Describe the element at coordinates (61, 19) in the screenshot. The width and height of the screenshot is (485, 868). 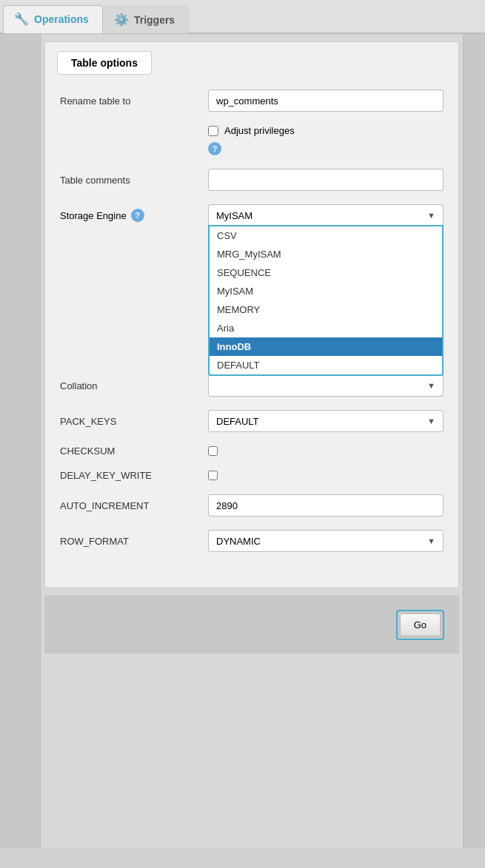
I see `tab-operations-label: Operations` at that location.